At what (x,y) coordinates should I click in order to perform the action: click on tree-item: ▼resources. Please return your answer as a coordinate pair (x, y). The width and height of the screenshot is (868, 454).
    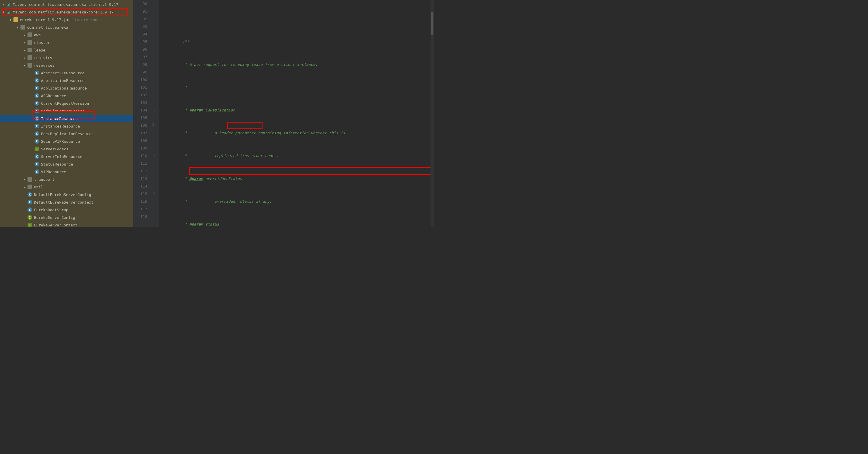
    Looking at the image, I should click on (67, 65).